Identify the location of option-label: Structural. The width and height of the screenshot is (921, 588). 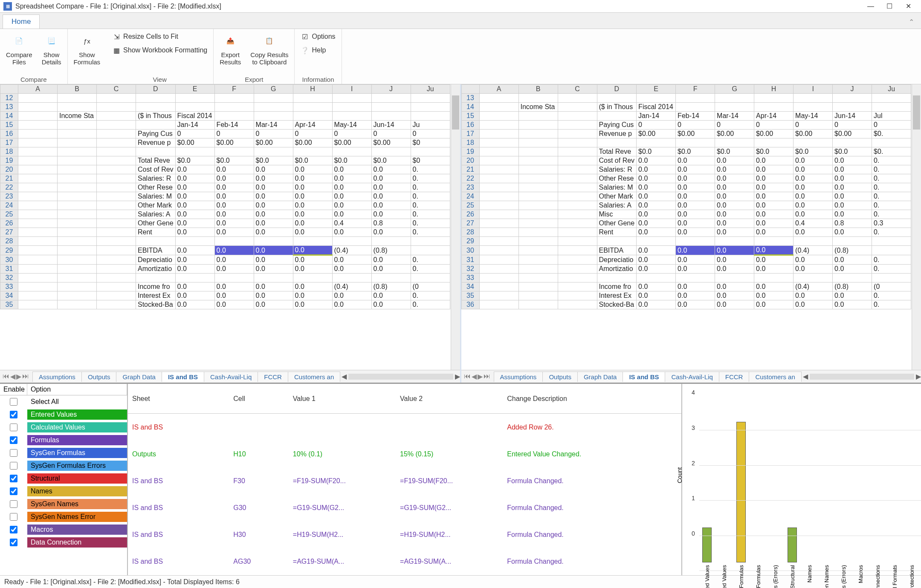
(77, 478).